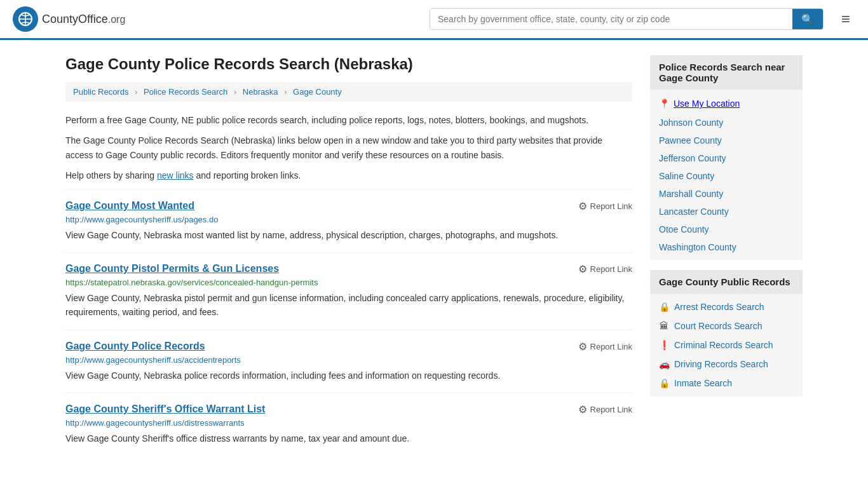 This screenshot has width=868, height=488. What do you see at coordinates (349, 221) in the screenshot?
I see `result-card-0: Gage County Most Wanted ⚙ Report Link ht…` at bounding box center [349, 221].